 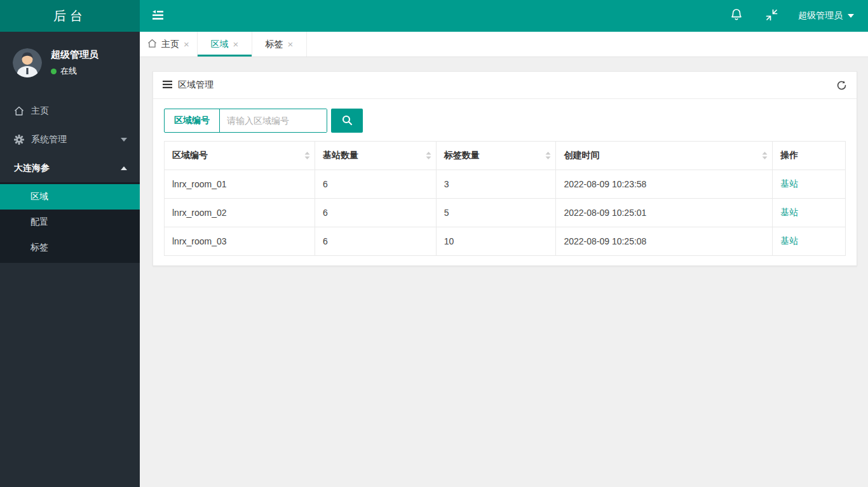 I want to click on tab-region: 区域 ×, so click(x=225, y=44).